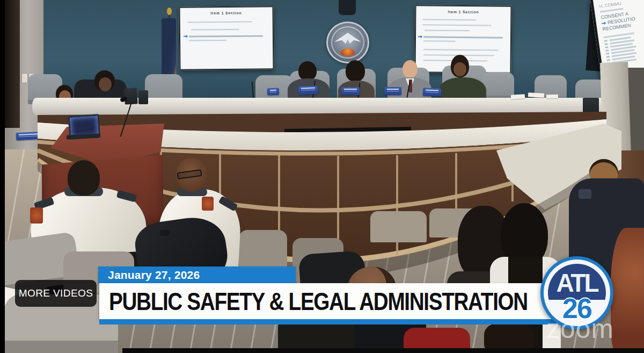 The width and height of the screenshot is (644, 353). Describe the element at coordinates (580, 329) in the screenshot. I see `zoom-watermark: zoom` at that location.